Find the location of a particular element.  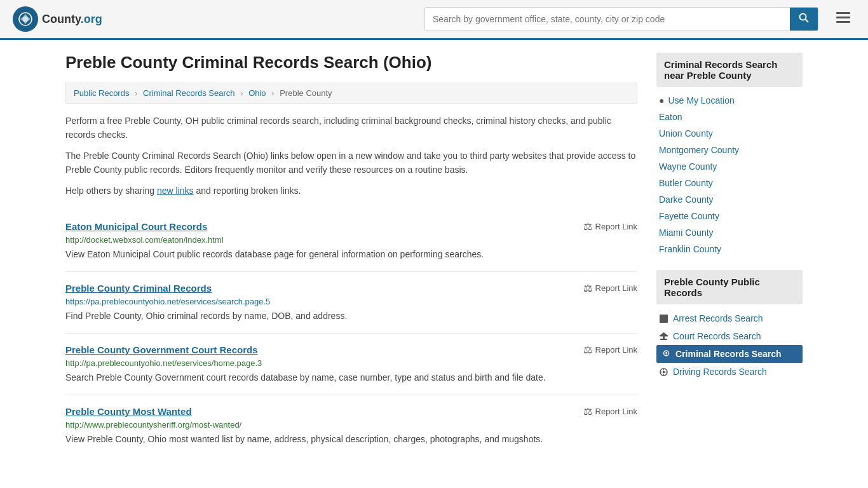

pr-court-records: Court Records Search is located at coordinates (729, 336).